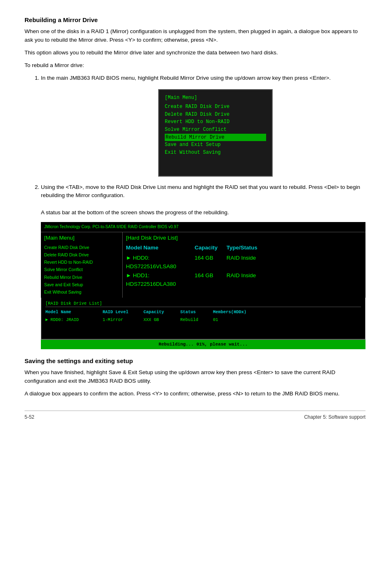 The height and width of the screenshot is (588, 390). I want to click on page-footer: 5-52 Chapter 5: Software support, so click(195, 415).